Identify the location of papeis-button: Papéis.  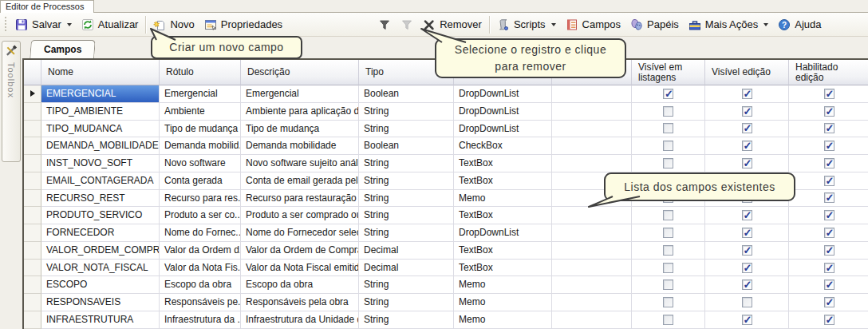
(654, 25).